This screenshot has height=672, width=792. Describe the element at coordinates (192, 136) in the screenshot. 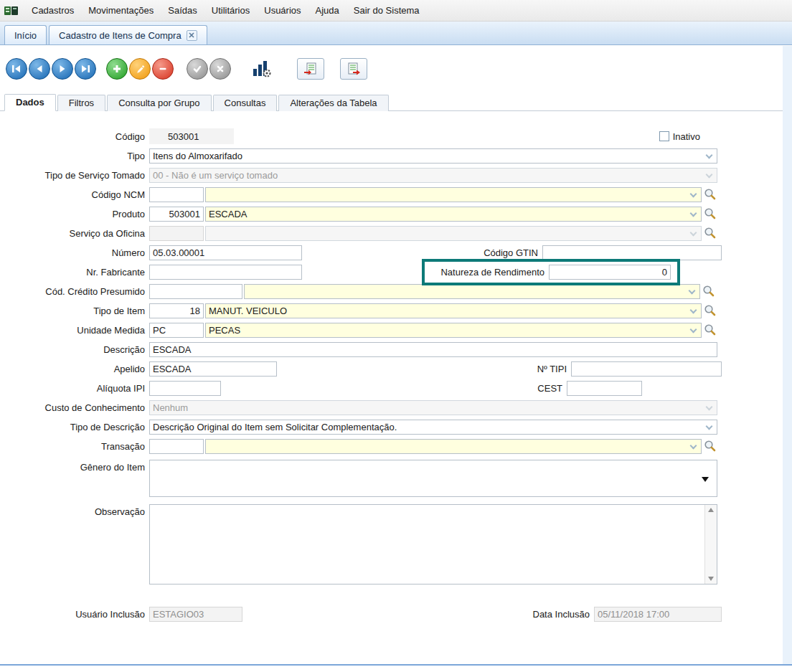

I see `codigo-value: 503001` at that location.